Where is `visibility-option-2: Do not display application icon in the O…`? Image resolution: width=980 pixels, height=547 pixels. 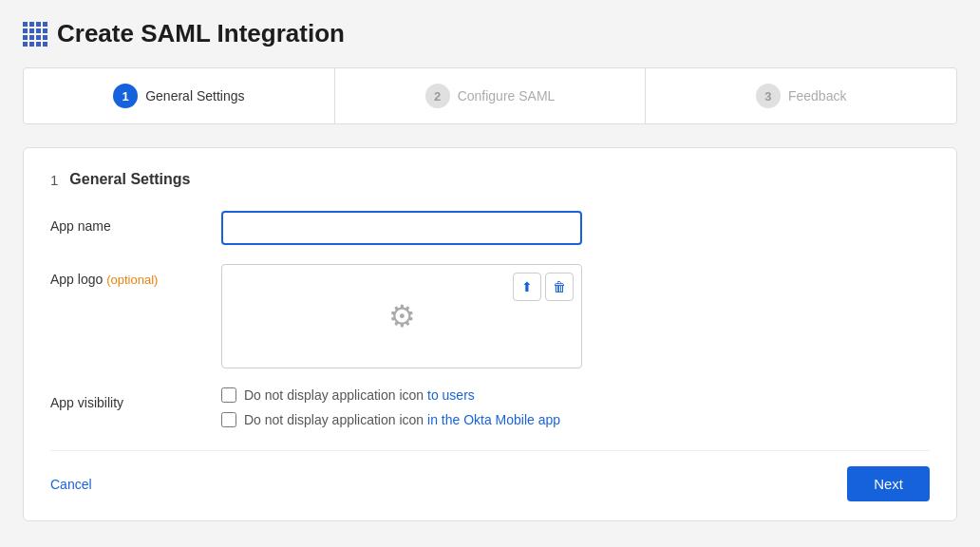
visibility-option-2: Do not display application icon in the O… is located at coordinates (575, 420).